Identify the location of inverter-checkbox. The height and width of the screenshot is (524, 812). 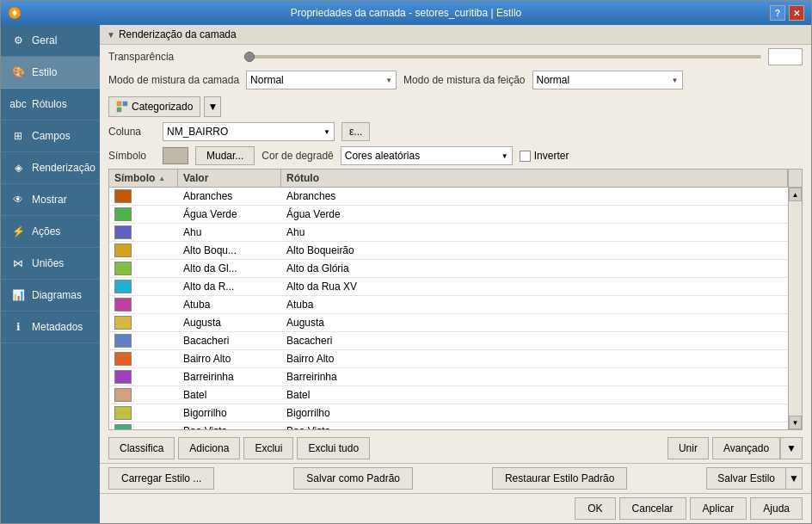
(525, 157).